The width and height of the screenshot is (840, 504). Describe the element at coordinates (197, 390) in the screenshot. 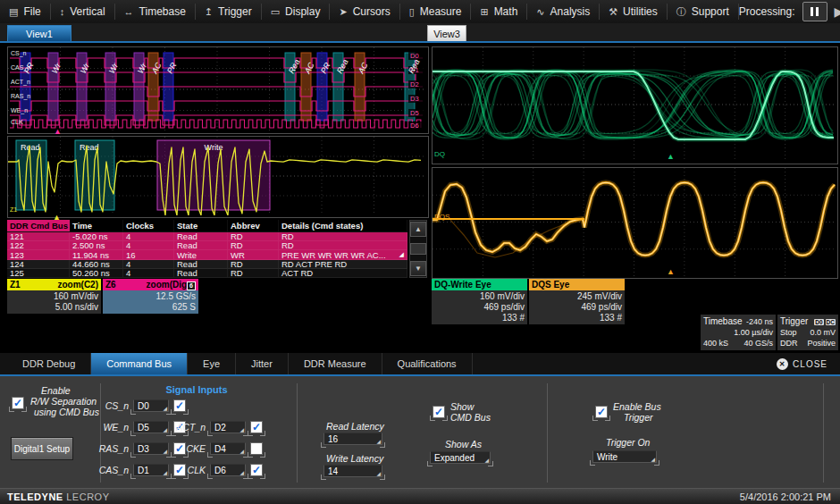

I see `signal-inputs-title: Signal Inputs` at that location.